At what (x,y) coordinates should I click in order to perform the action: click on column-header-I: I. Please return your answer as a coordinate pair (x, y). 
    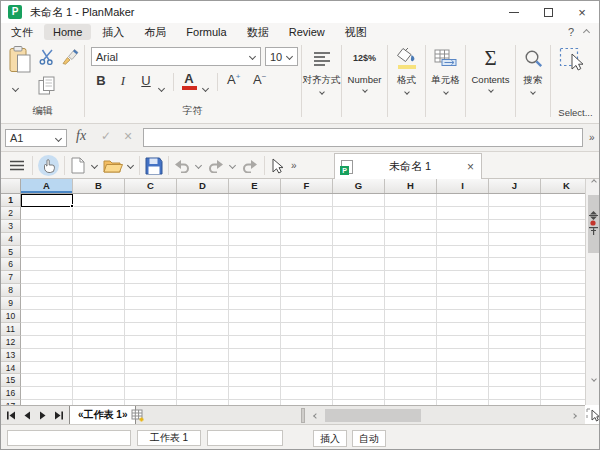
    Looking at the image, I should click on (463, 186).